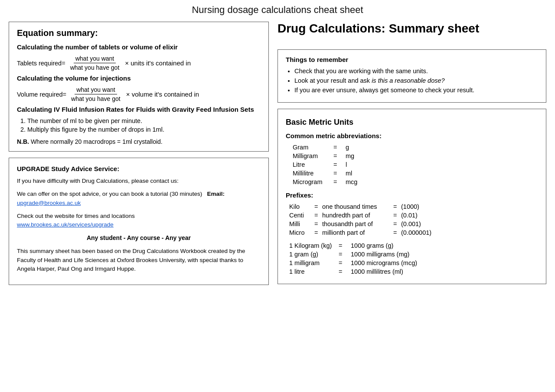  Describe the element at coordinates (412, 60) in the screenshot. I see `things-heading: Things to remember` at that location.